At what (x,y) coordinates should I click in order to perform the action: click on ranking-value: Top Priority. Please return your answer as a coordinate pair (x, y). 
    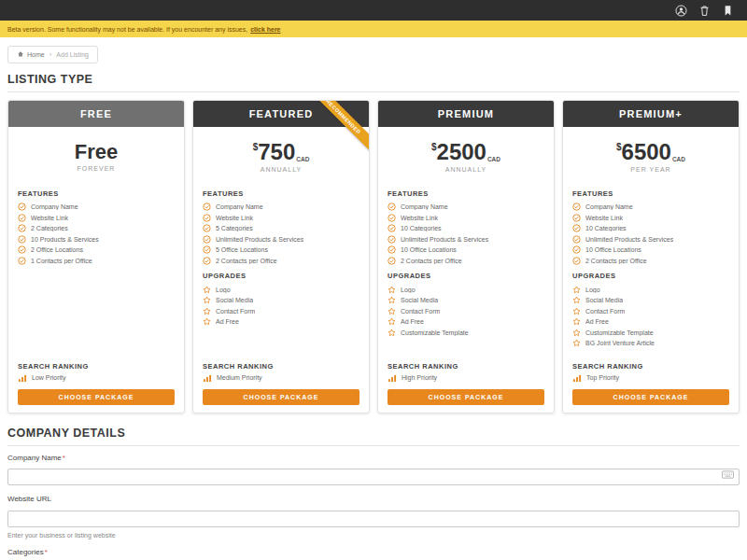
    Looking at the image, I should click on (603, 377).